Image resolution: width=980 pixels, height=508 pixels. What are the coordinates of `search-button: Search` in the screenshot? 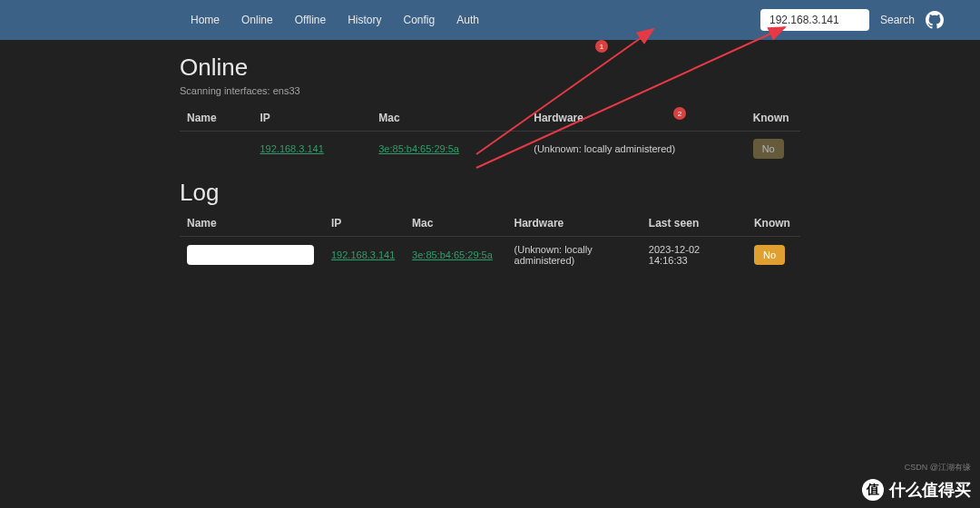 It's located at (897, 20).